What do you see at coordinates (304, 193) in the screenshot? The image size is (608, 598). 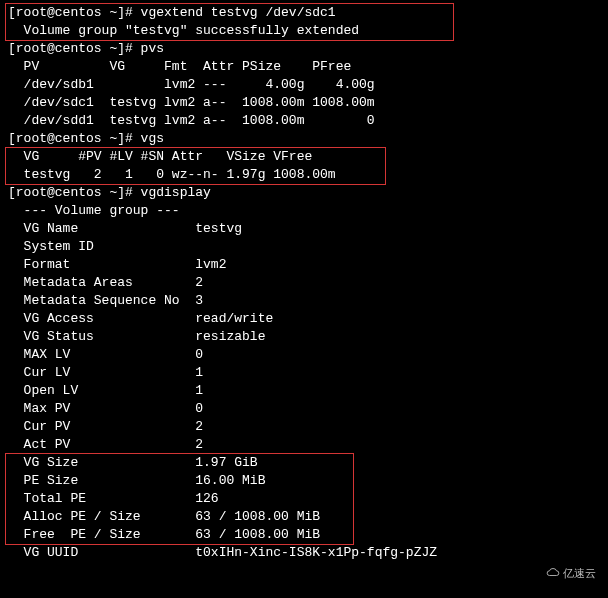 I see `cmd-vgdisplay: [root@centos ~]# vgdisplay` at bounding box center [304, 193].